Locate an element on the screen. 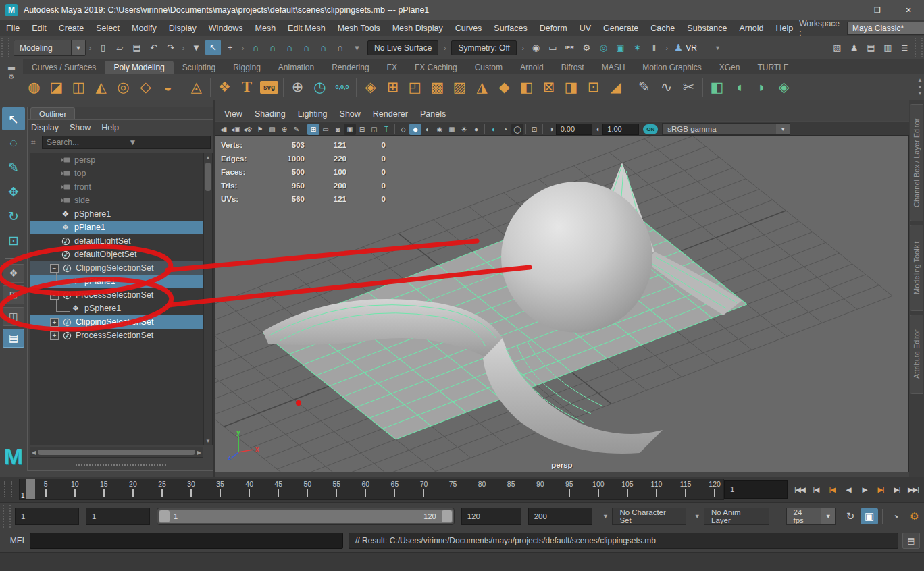  menu-set-dropdown-arrow-icon: ▼ is located at coordinates (78, 48).